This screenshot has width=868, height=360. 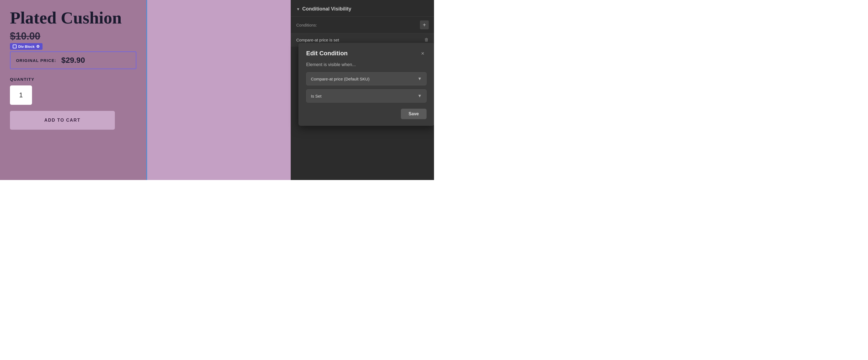 I want to click on gear-icon: ⚙, so click(x=38, y=47).